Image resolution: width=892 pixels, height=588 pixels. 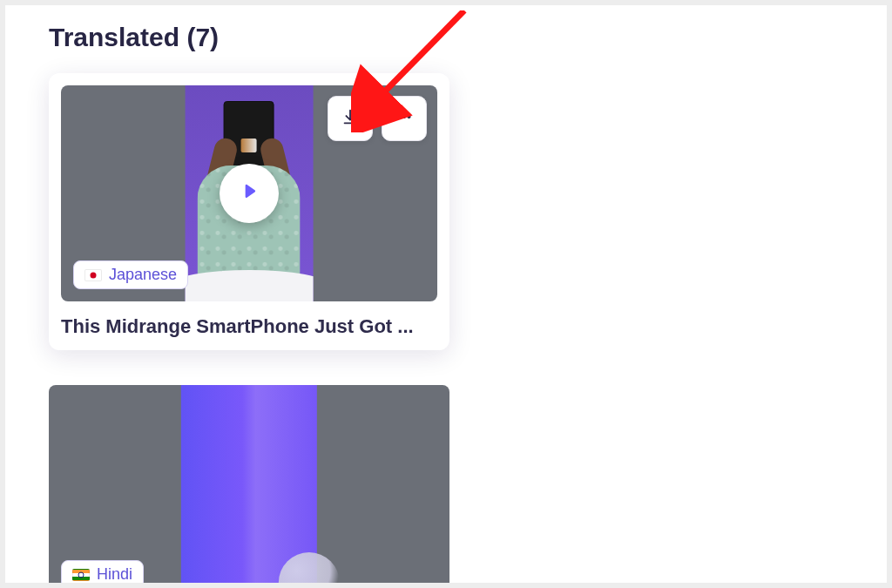 What do you see at coordinates (446, 37) in the screenshot?
I see `section-heading: Translated (7)` at bounding box center [446, 37].